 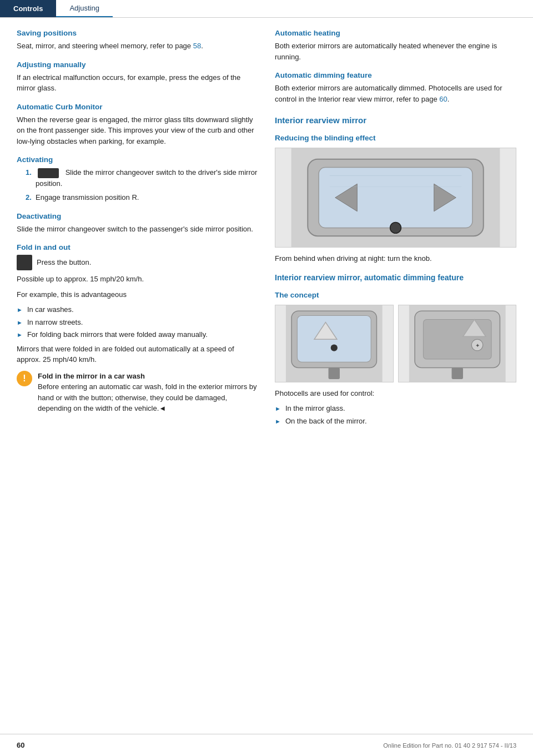 I want to click on page-header: Controls Adjusting, so click(x=266, y=9).